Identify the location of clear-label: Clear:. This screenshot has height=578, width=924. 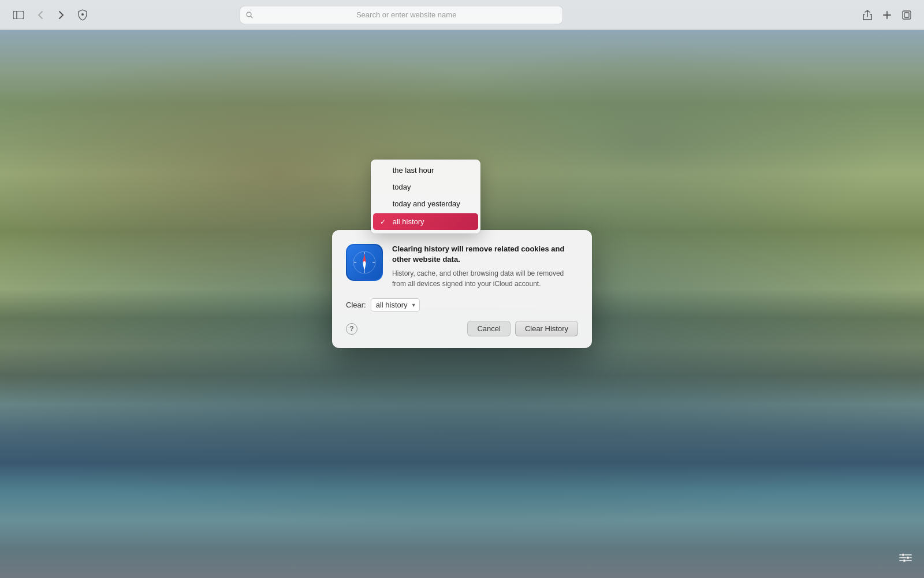
(356, 305).